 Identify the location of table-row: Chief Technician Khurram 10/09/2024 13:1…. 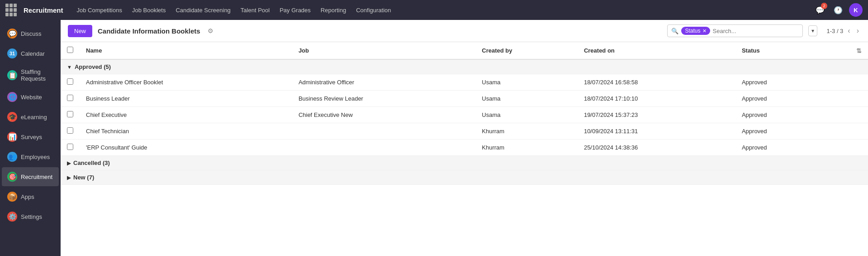
(464, 131).